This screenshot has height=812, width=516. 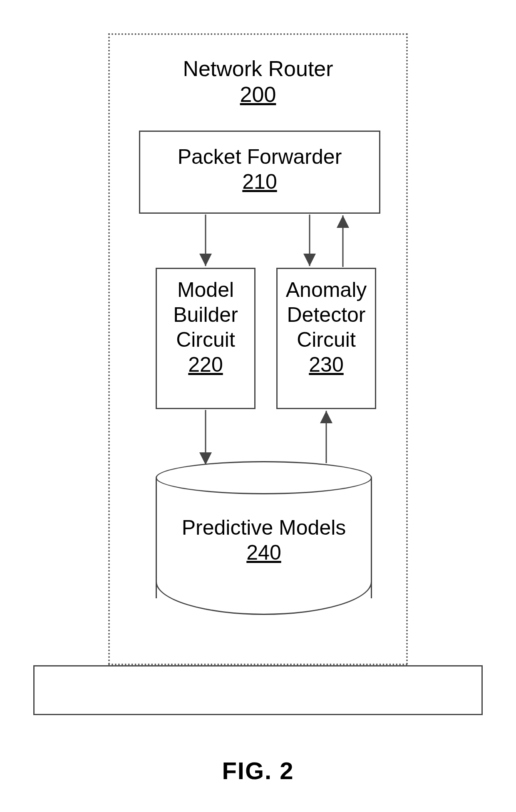 I want to click on predictive-models-cylinder: Predictive Models 240, so click(x=264, y=536).